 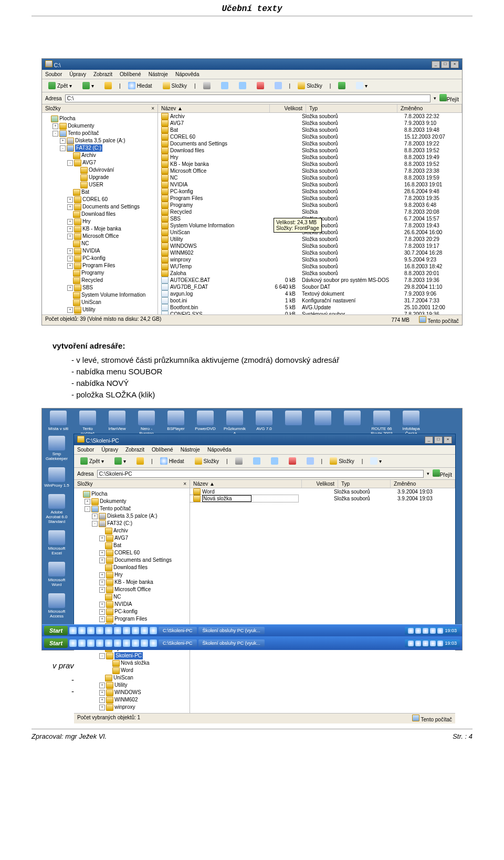 What do you see at coordinates (442, 474) in the screenshot?
I see `go-button: Přejít` at bounding box center [442, 474].